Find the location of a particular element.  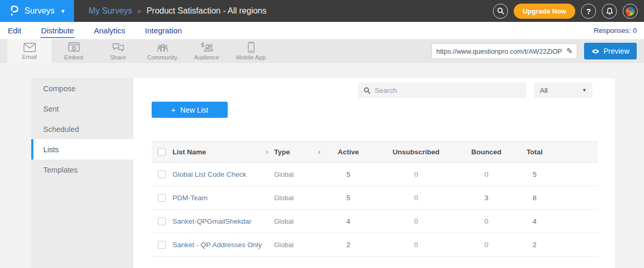

column-header-total: Total is located at coordinates (535, 152).